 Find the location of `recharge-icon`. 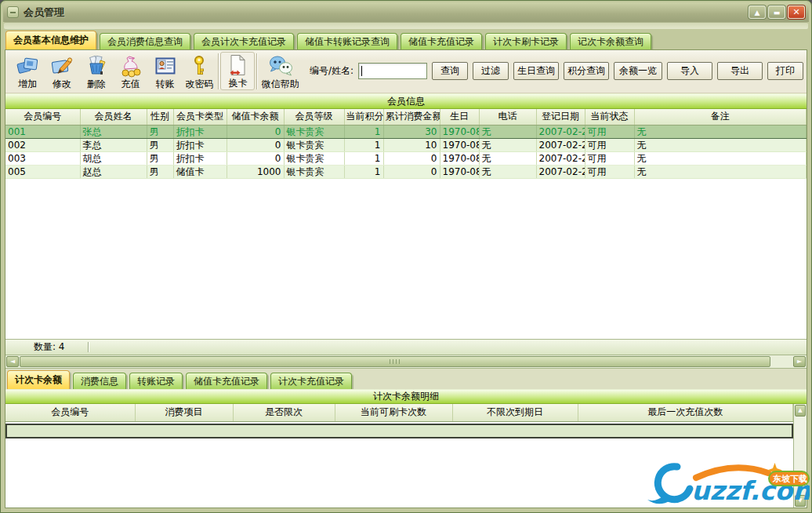

recharge-icon is located at coordinates (131, 66).